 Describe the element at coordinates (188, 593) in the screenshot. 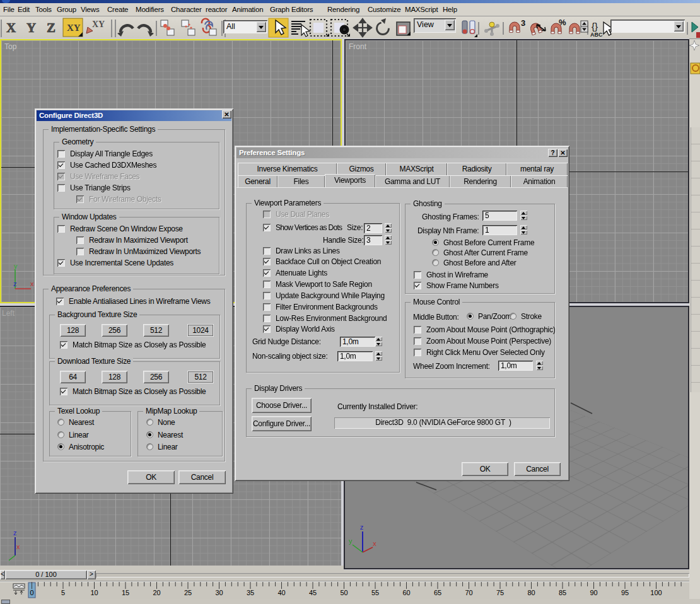

I see `svg-text: 25` at that location.